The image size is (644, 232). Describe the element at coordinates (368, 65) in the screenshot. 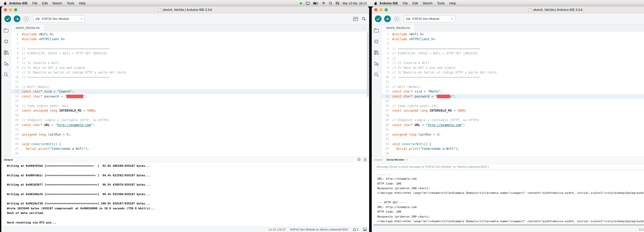

I see `editor-scrollbar` at that location.